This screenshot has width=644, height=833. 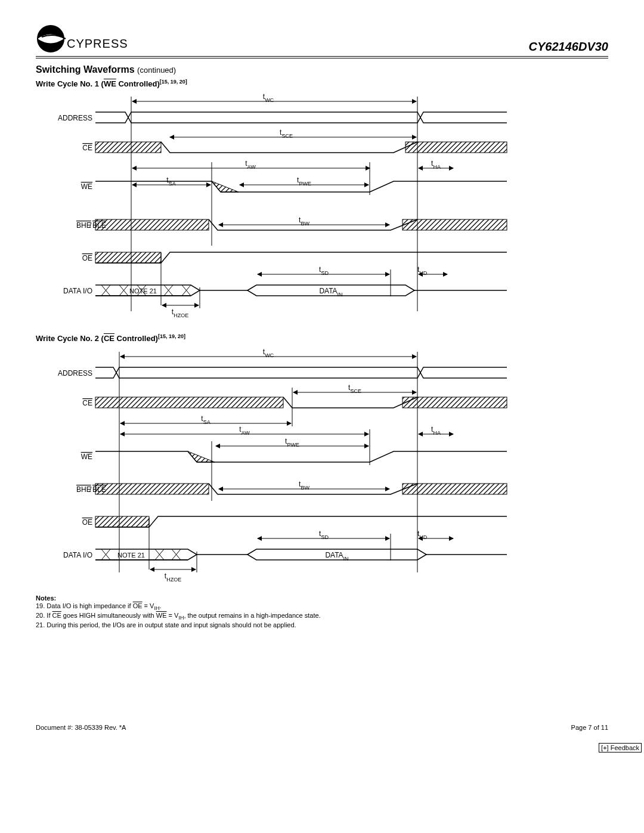 What do you see at coordinates (620, 748) in the screenshot?
I see `feedback-button: [+] Feedback` at bounding box center [620, 748].